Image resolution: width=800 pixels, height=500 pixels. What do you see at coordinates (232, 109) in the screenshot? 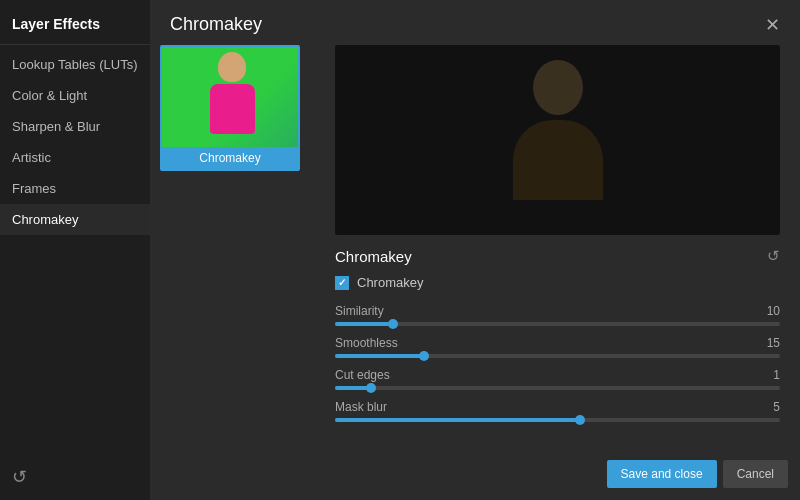
I see `person-body` at bounding box center [232, 109].